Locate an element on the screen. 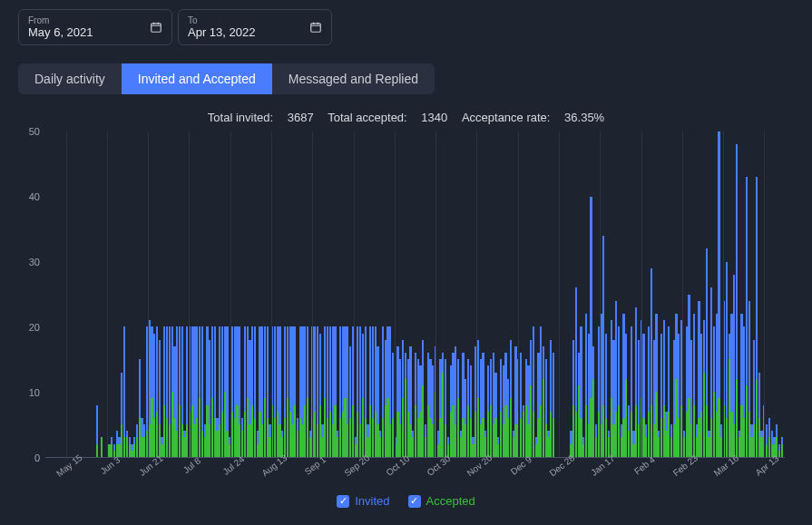 Image resolution: width=812 pixels, height=525 pixels. x-tick: Jul 24 is located at coordinates (233, 466).